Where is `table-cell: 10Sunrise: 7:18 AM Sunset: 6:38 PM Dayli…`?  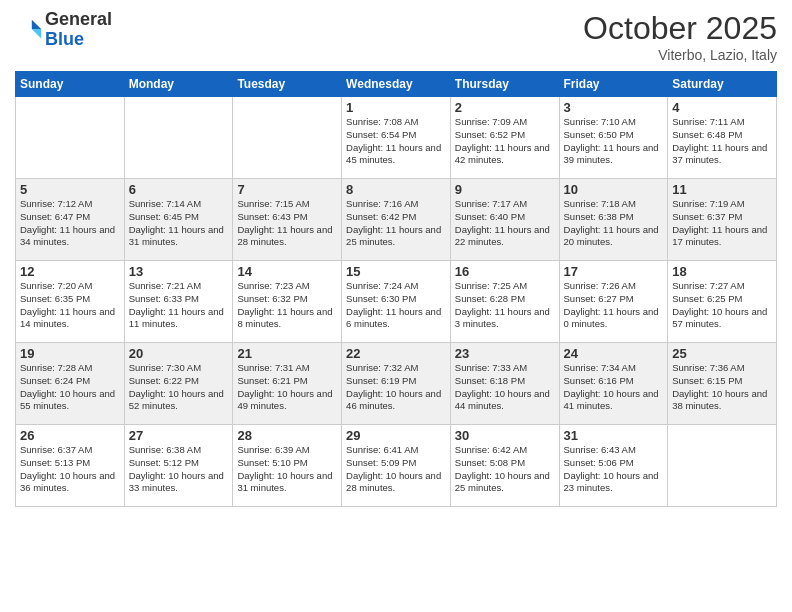 table-cell: 10Sunrise: 7:18 AM Sunset: 6:38 PM Dayli… is located at coordinates (614, 220).